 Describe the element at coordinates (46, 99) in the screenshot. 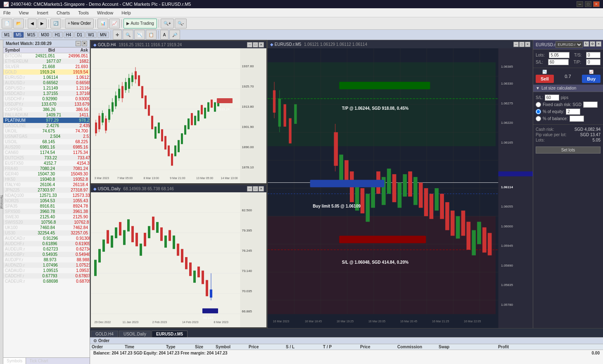

I see `market-row-usdchfr: USDCHF.r0.929900.93000` at that location.